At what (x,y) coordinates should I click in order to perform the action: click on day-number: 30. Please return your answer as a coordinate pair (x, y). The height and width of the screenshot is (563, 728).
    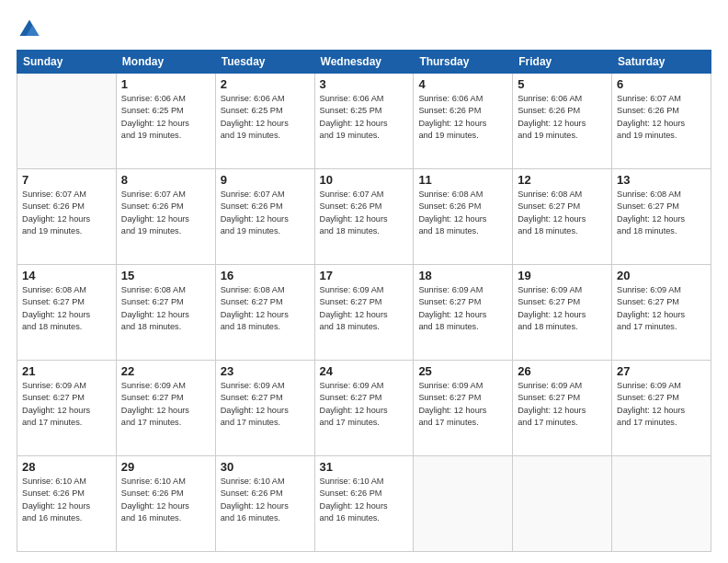
    Looking at the image, I should click on (265, 467).